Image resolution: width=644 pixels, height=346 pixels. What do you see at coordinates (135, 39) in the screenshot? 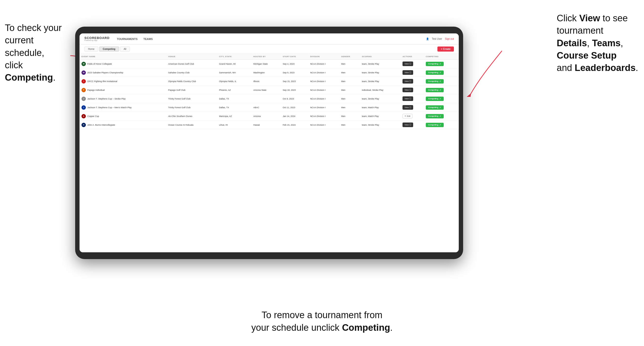
I see `nav-links: TOURNAMENTS TEAMS` at bounding box center [135, 39].